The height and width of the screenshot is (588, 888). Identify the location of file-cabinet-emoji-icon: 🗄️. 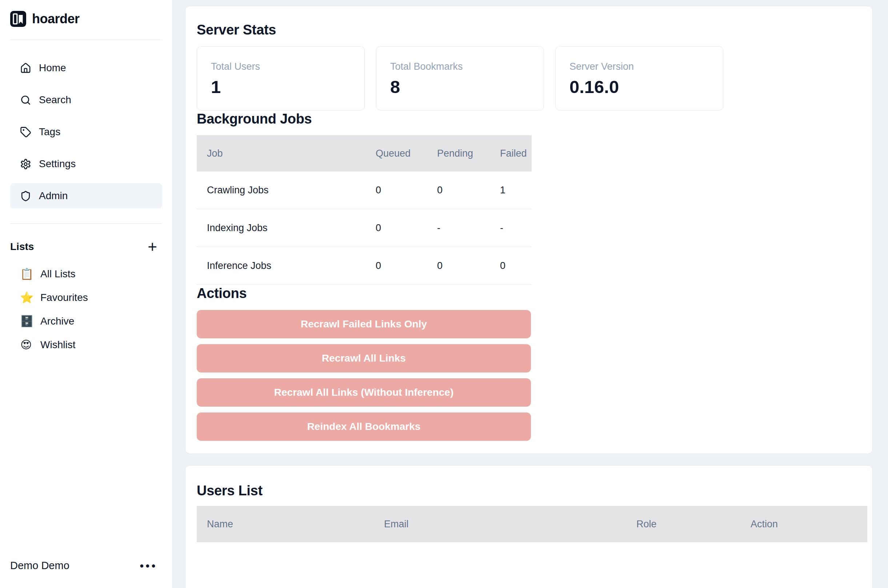
(26, 321).